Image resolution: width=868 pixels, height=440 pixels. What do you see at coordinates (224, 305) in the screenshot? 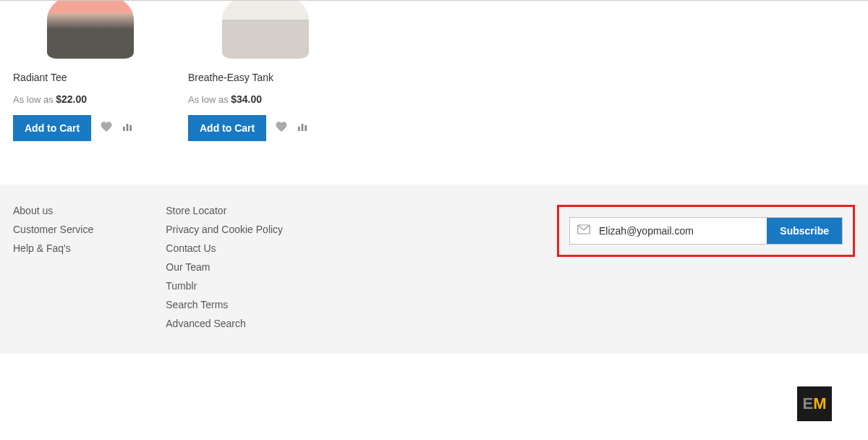
I see `footer-link-search-terms: Search Terms` at bounding box center [224, 305].